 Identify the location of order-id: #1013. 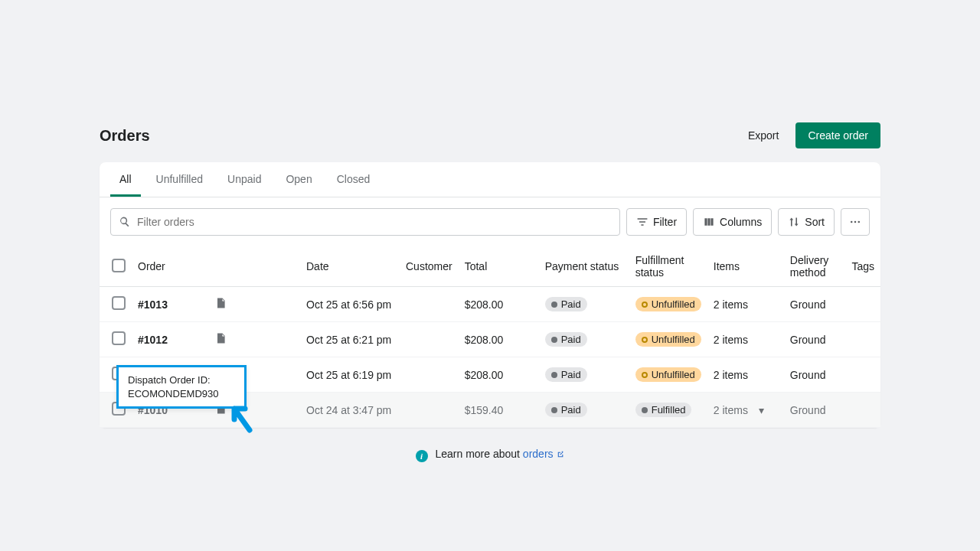
(153, 305).